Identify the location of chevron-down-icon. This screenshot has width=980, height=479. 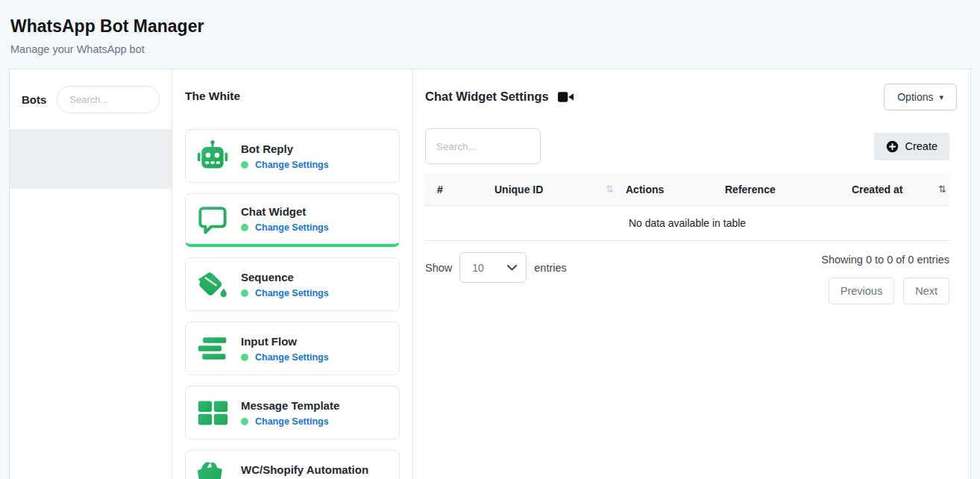
(512, 268).